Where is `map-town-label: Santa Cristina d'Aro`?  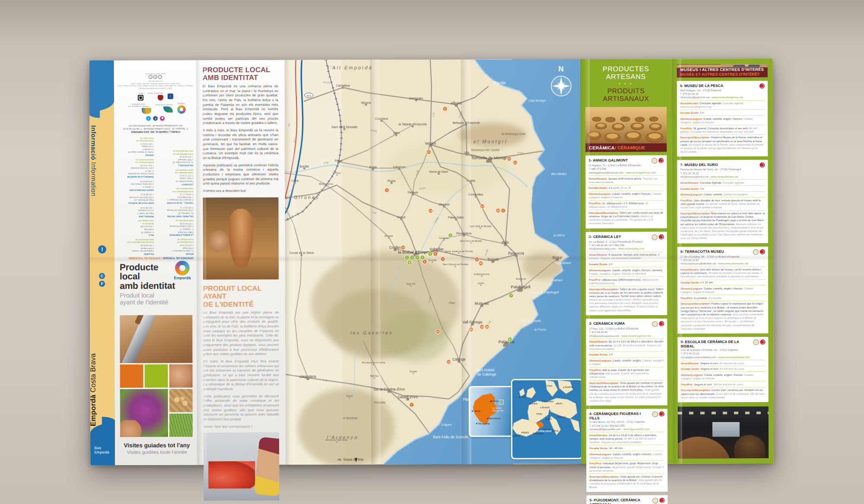
map-town-label: Santa Cristina d'Aro is located at coordinates (389, 390).